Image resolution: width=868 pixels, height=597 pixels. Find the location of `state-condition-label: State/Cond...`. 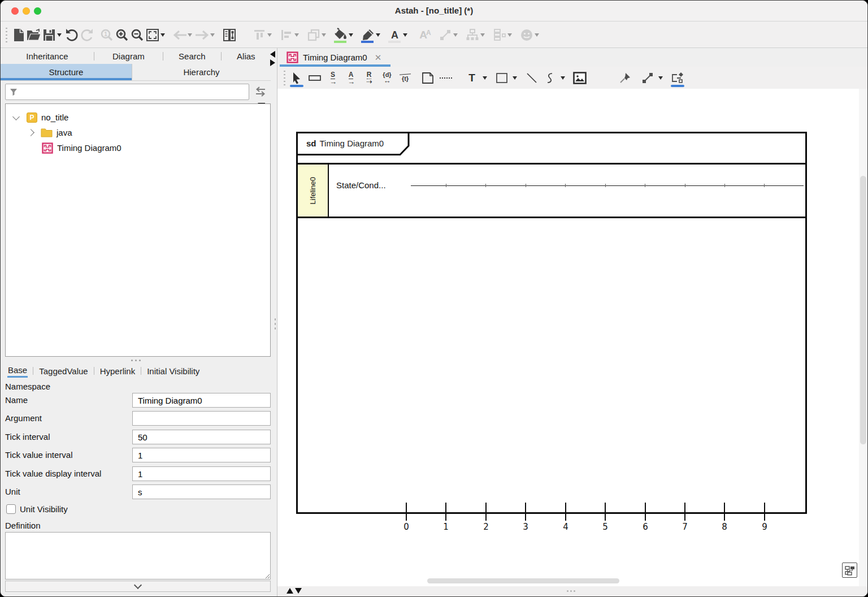

state-condition-label: State/Cond... is located at coordinates (361, 185).